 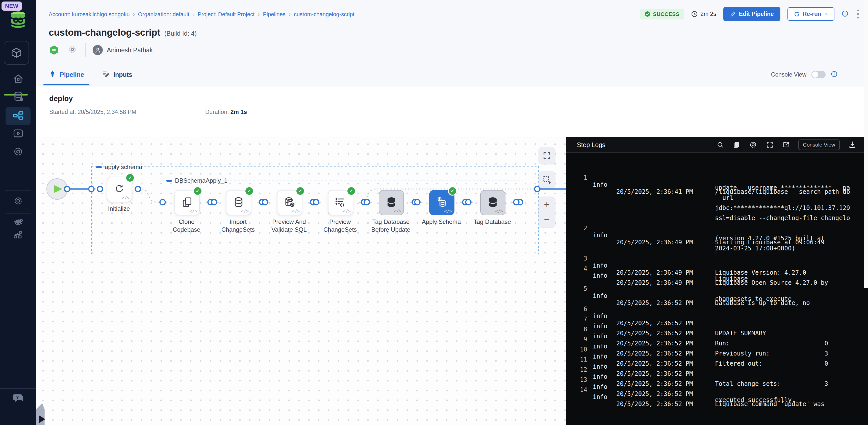 What do you see at coordinates (547, 179) in the screenshot?
I see `canvas-select-button` at bounding box center [547, 179].